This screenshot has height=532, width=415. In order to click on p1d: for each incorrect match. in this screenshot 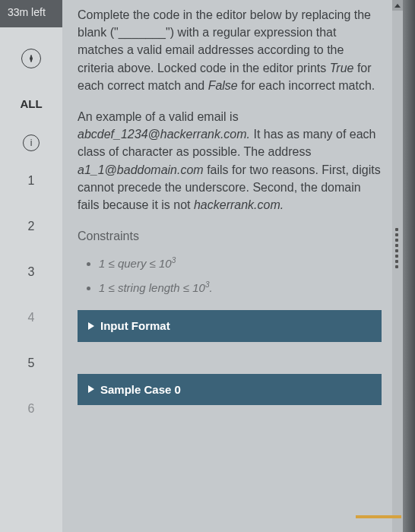, I will do `click(307, 85)`.